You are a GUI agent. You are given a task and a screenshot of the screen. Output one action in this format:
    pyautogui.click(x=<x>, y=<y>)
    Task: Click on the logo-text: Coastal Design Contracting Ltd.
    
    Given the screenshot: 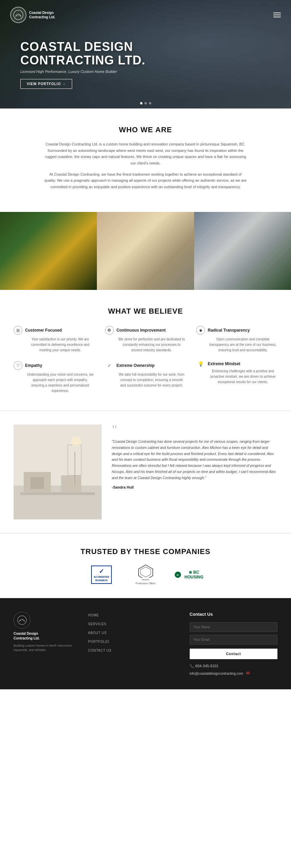 What is the action you would take?
    pyautogui.click(x=42, y=15)
    